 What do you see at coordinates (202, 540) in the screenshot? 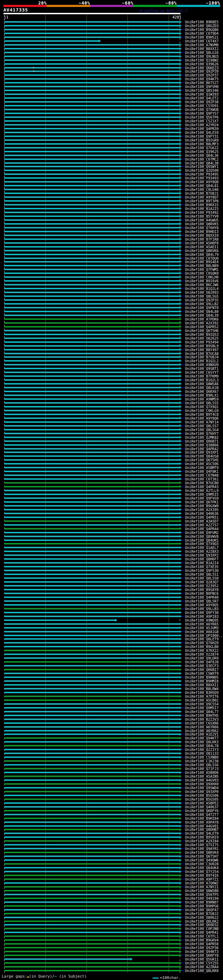
I see `hit-label: UniRef100_Q84UK5` at bounding box center [202, 540].